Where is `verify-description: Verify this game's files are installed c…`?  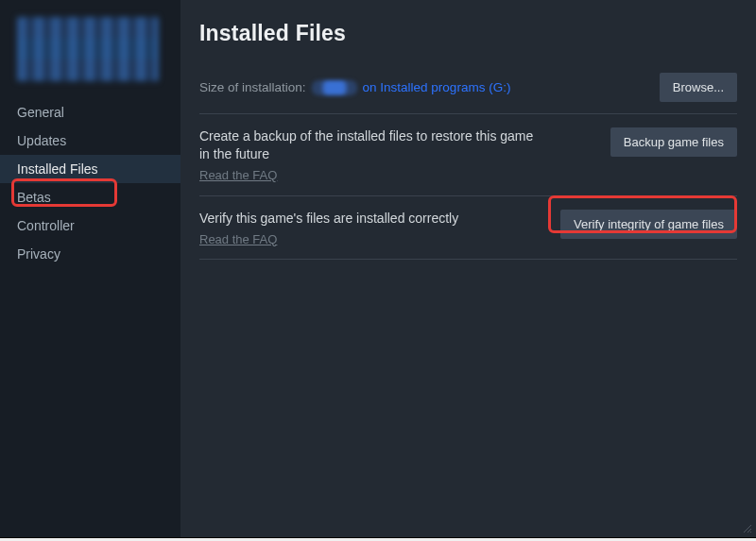
verify-description: Verify this game's files are installed c… is located at coordinates (329, 218).